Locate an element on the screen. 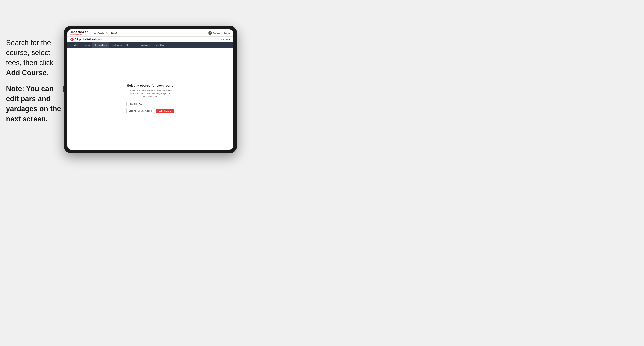 The width and height of the screenshot is (644, 346). tab-details: Details is located at coordinates (76, 45).